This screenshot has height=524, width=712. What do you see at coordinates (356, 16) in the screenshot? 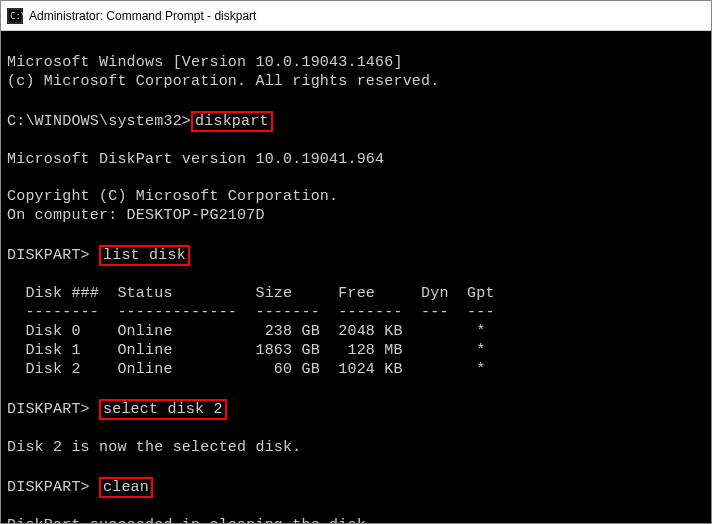
I see `window-titlebar: C:\ Administrator: Command Prompt - disk…` at bounding box center [356, 16].